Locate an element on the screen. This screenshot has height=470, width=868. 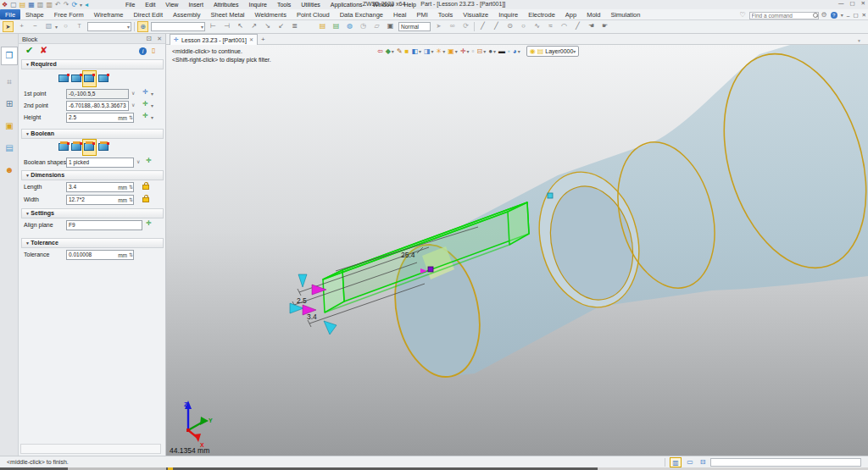
da-display-caret-icon: ▾ is located at coordinates (432, 51).